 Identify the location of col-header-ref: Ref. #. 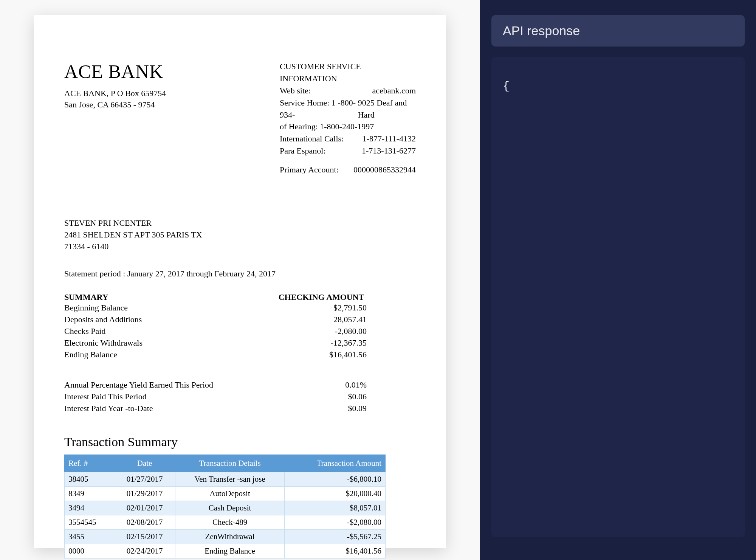
(89, 463).